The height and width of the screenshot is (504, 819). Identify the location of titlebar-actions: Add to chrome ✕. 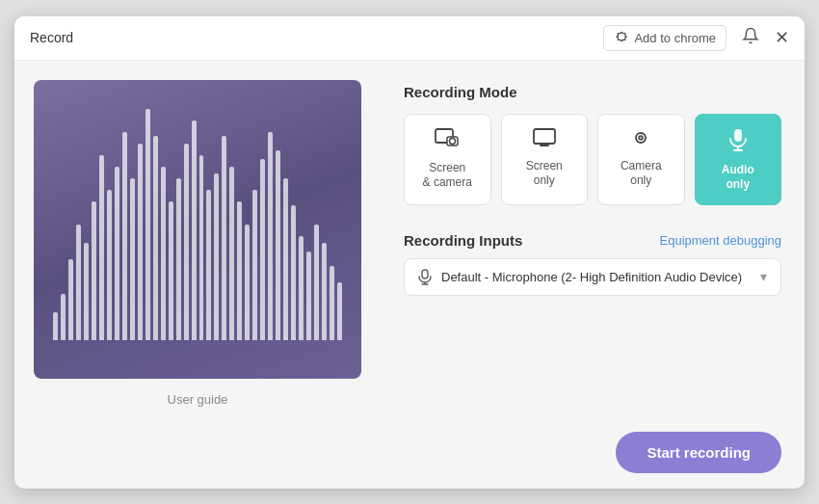
(696, 38).